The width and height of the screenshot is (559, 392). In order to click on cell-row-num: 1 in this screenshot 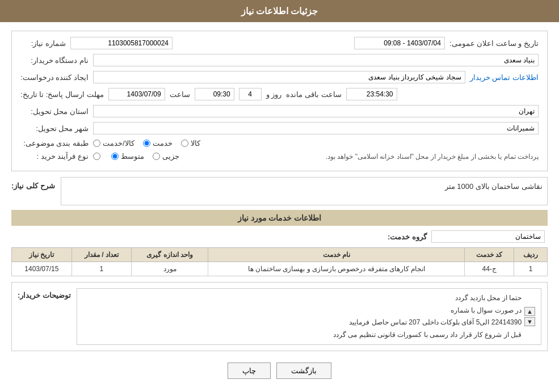, I will do `click(531, 269)`.